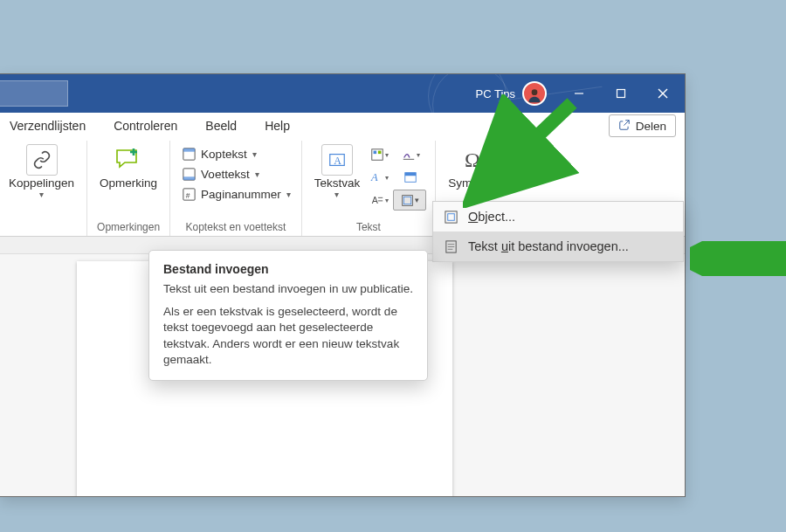  What do you see at coordinates (452, 217) in the screenshot?
I see `object-icon` at bounding box center [452, 217].